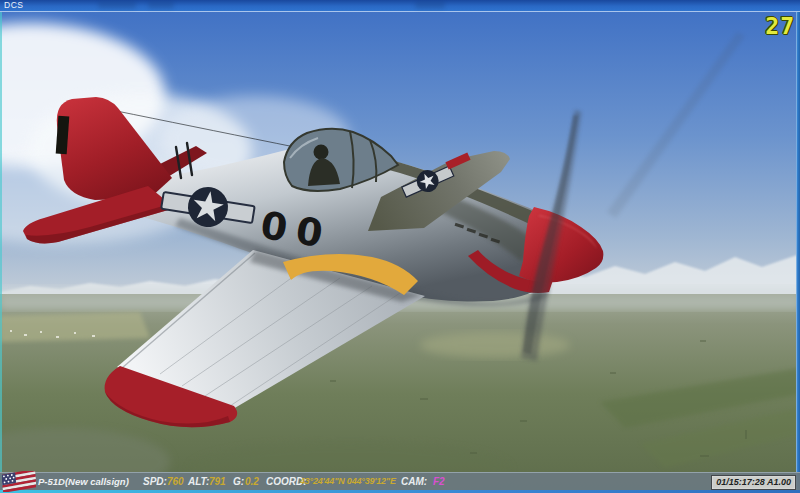 The height and width of the screenshot is (493, 800). I want to click on alt-value: 791, so click(218, 482).